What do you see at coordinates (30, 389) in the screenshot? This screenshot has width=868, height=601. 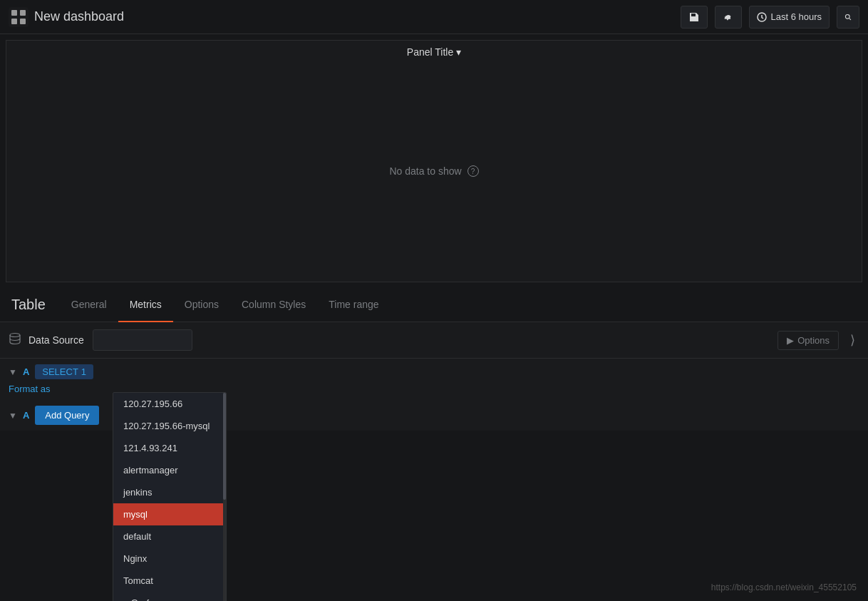 I see `format-label: Format as` at bounding box center [30, 389].